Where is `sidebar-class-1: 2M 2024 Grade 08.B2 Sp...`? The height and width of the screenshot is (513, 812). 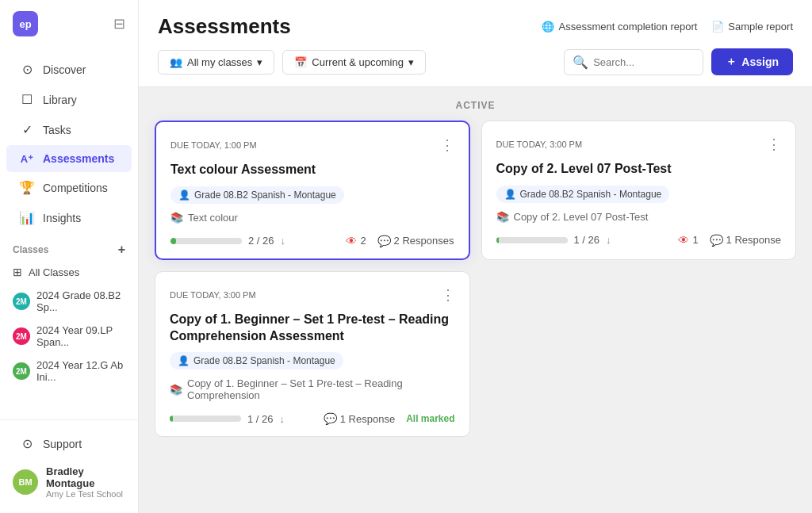
sidebar-class-1: 2M 2024 Grade 08.B2 Sp... is located at coordinates (69, 301).